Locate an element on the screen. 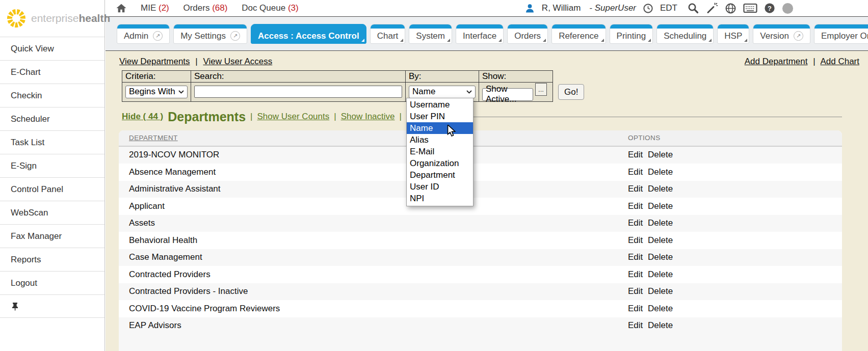 This screenshot has width=868, height=351. sidebar-item: Task List is located at coordinates (52, 142).